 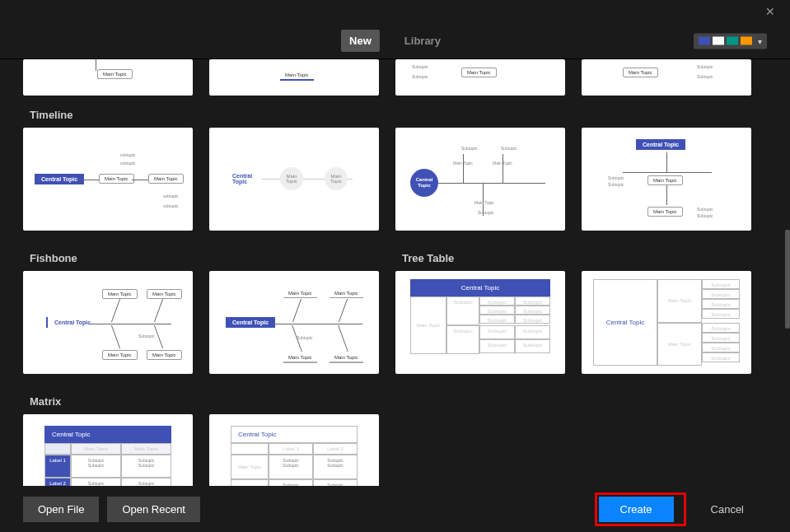 I want to click on template-card: Main Topic Subtopic Subtopic, so click(x=666, y=77).